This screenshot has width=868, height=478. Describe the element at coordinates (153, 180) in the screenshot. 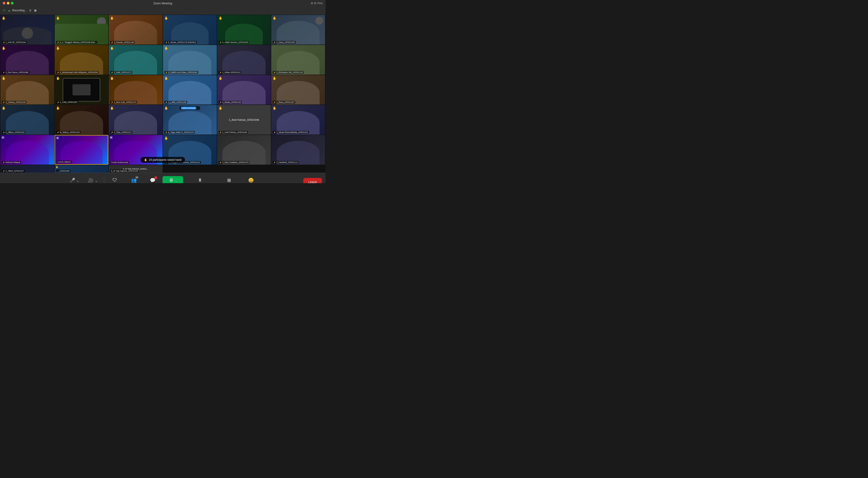

I see `chat-button: 💬 1 Chat` at that location.